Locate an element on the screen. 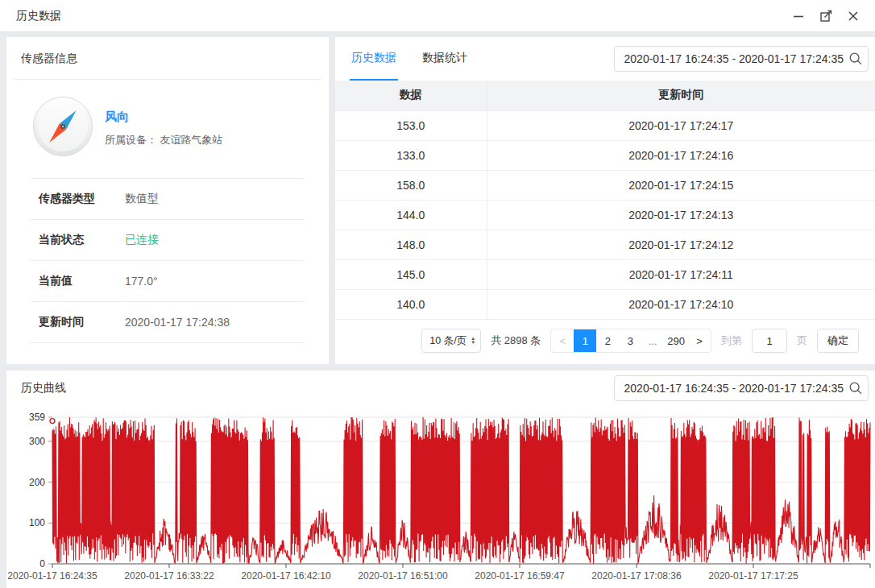 The width and height of the screenshot is (875, 588). table-row: 158.0 2020-01-17 17:24:15 is located at coordinates (605, 185).